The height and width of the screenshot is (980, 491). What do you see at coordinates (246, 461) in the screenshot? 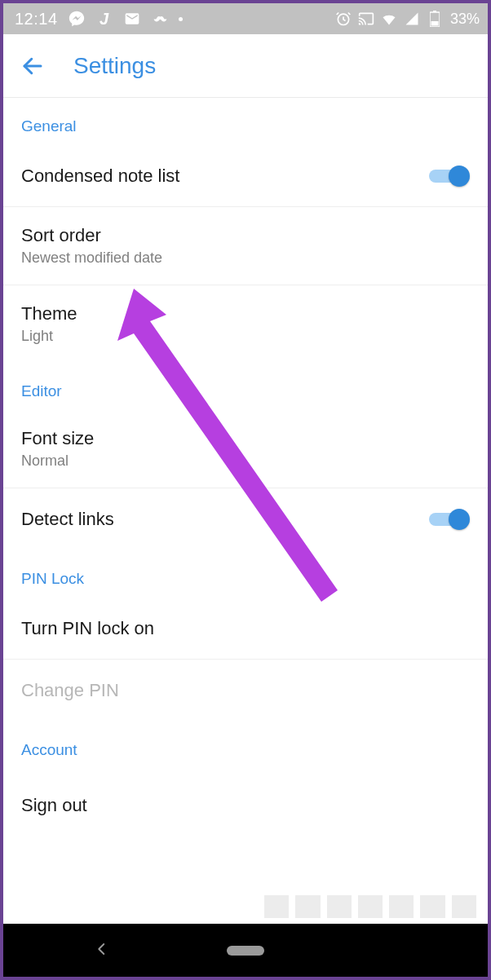
I see `row-subtitle: Normal` at bounding box center [246, 461].